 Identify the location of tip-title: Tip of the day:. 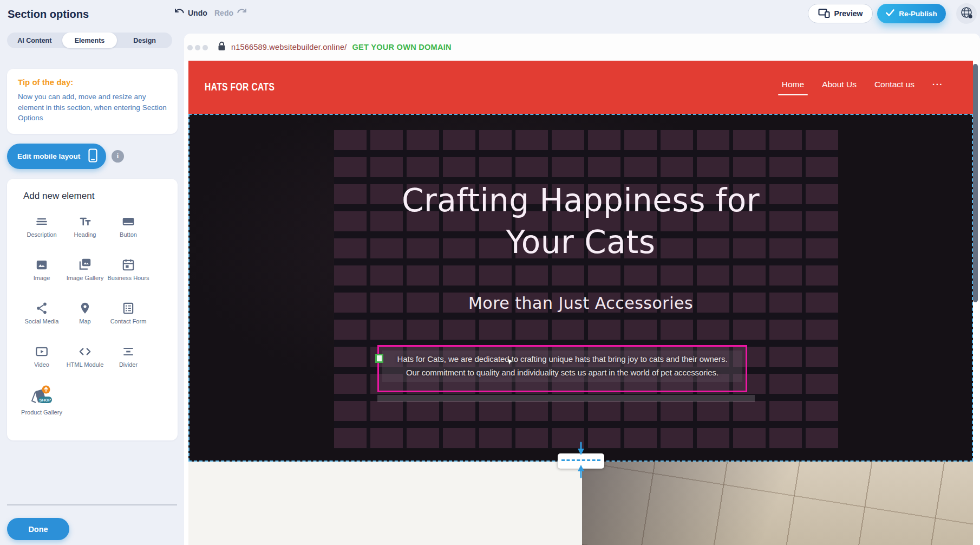
(92, 82).